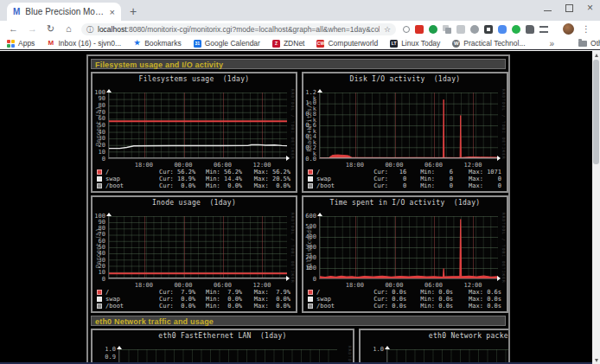  Describe the element at coordinates (354, 165) in the screenshot. I see `x-tick-label: 18:00` at that location.